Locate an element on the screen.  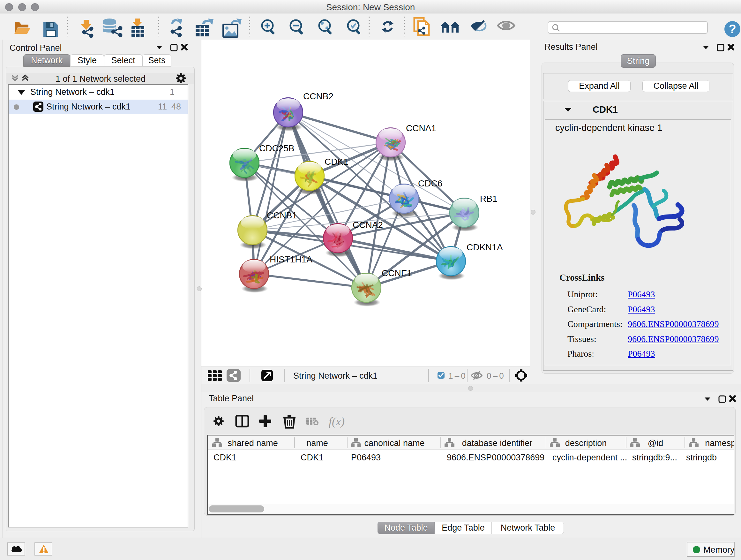
svg-text: 1 – 0 is located at coordinates (457, 376).